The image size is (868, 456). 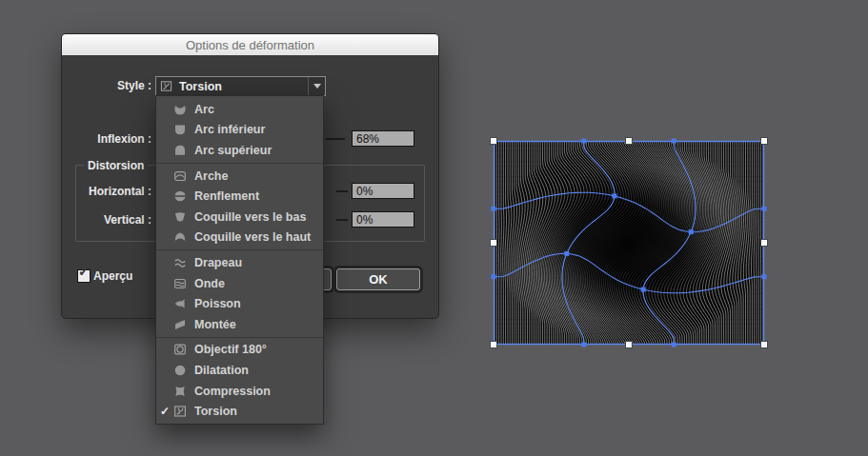 I want to click on menu-item-label: Drapeau, so click(x=218, y=263).